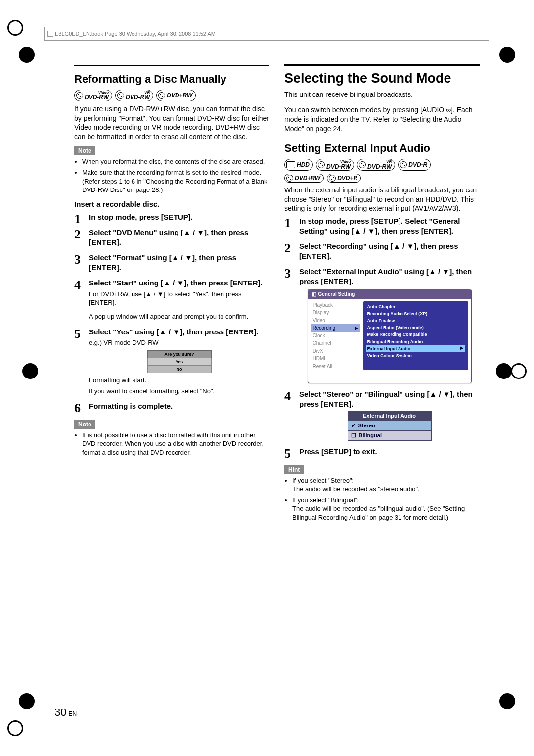 This screenshot has width=534, height=756. What do you see at coordinates (416, 342) in the screenshot?
I see `menu-right-item: Bilingual Recording Audio` at bounding box center [416, 342].